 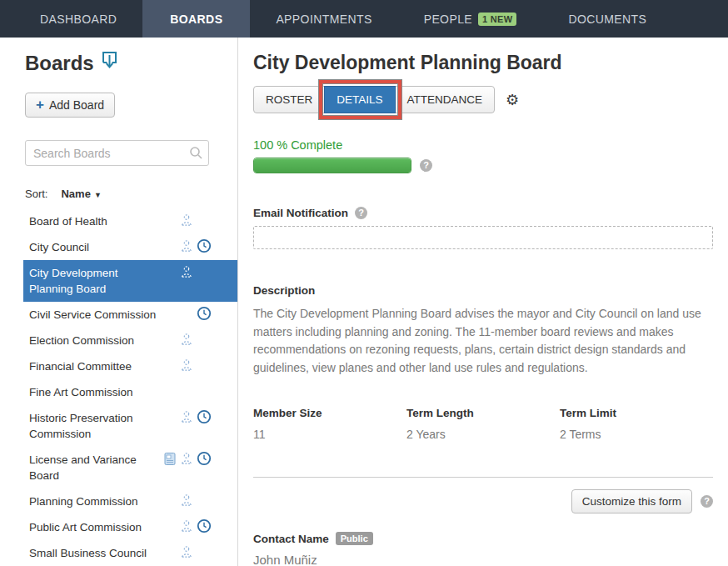 What do you see at coordinates (130, 426) in the screenshot?
I see `board-list-item: Historic Preservation Commission` at bounding box center [130, 426].